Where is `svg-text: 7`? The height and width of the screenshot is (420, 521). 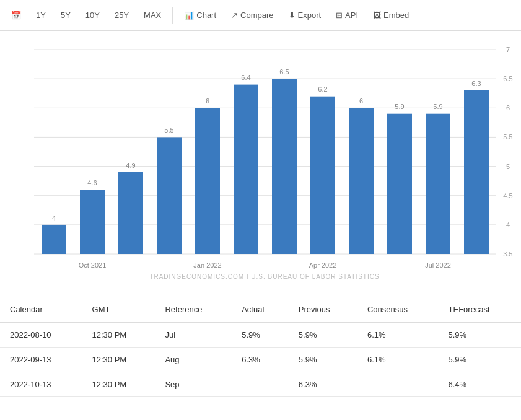 svg-text: 7 is located at coordinates (508, 50).